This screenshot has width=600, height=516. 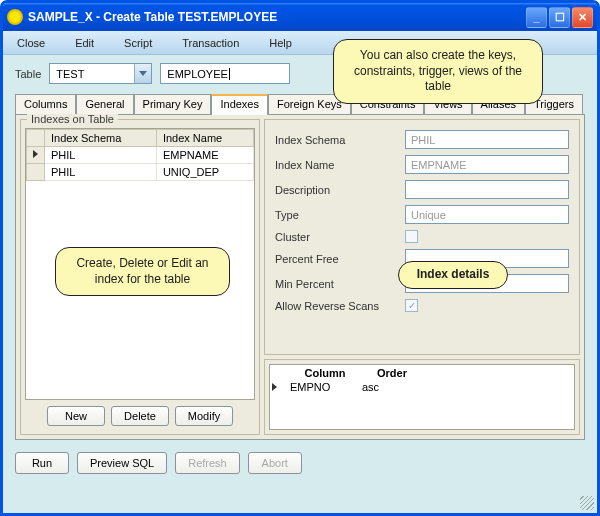 I want to click on callout-top: You can also create the keys, constraint…, so click(x=438, y=72).